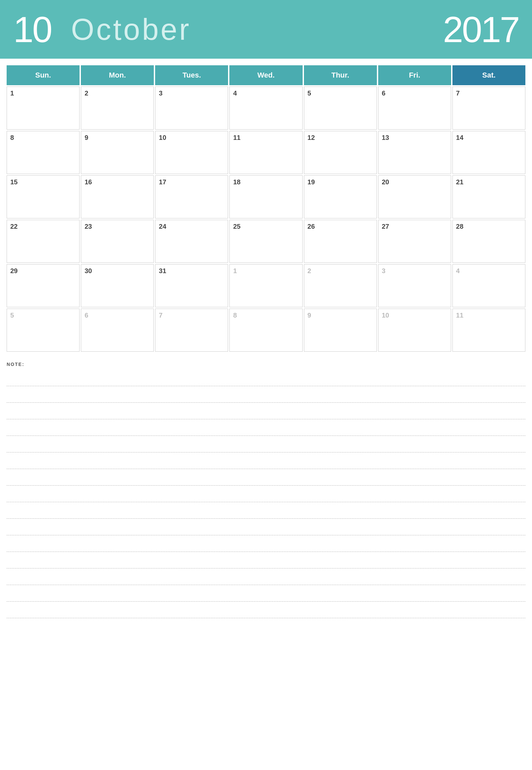 The height and width of the screenshot is (770, 532). Describe the element at coordinates (415, 241) in the screenshot. I see `calendar-cell: 27` at that location.